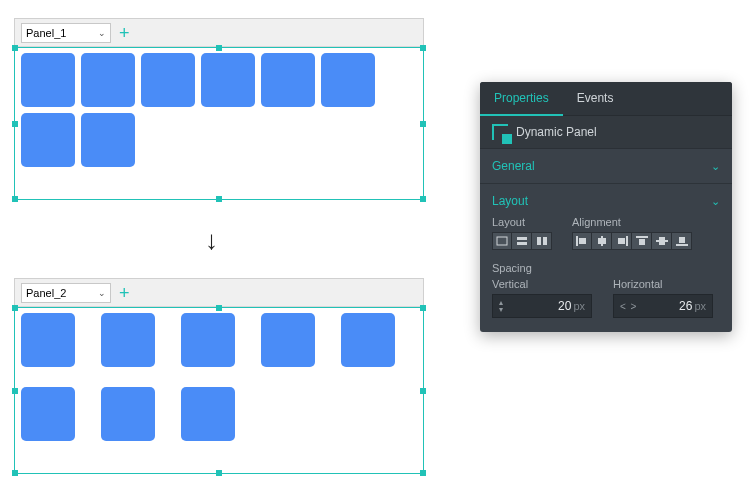  What do you see at coordinates (622, 241) in the screenshot?
I see `align-right-button` at bounding box center [622, 241].